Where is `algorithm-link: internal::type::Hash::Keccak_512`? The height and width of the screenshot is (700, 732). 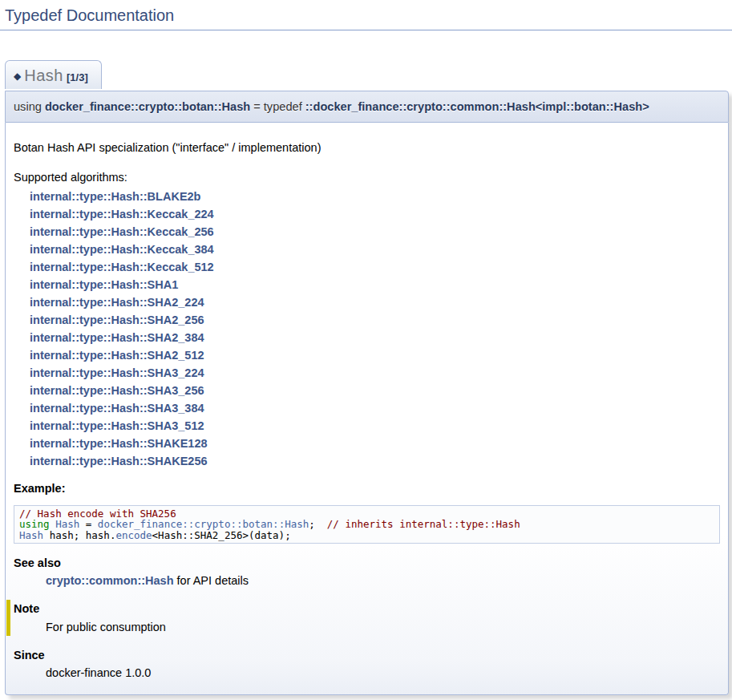 algorithm-link: internal::type::Hash::Keccak_512 is located at coordinates (375, 267).